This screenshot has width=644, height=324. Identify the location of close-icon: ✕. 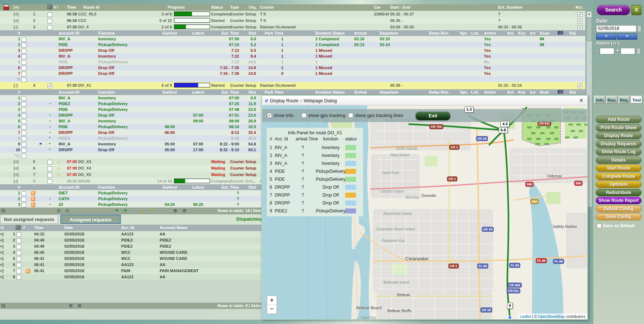
(581, 100).